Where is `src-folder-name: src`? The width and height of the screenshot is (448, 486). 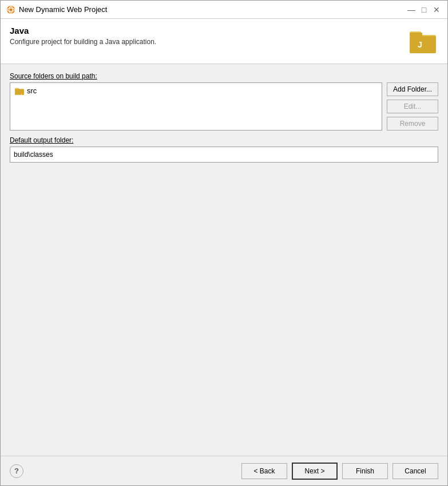 src-folder-name: src is located at coordinates (32, 90).